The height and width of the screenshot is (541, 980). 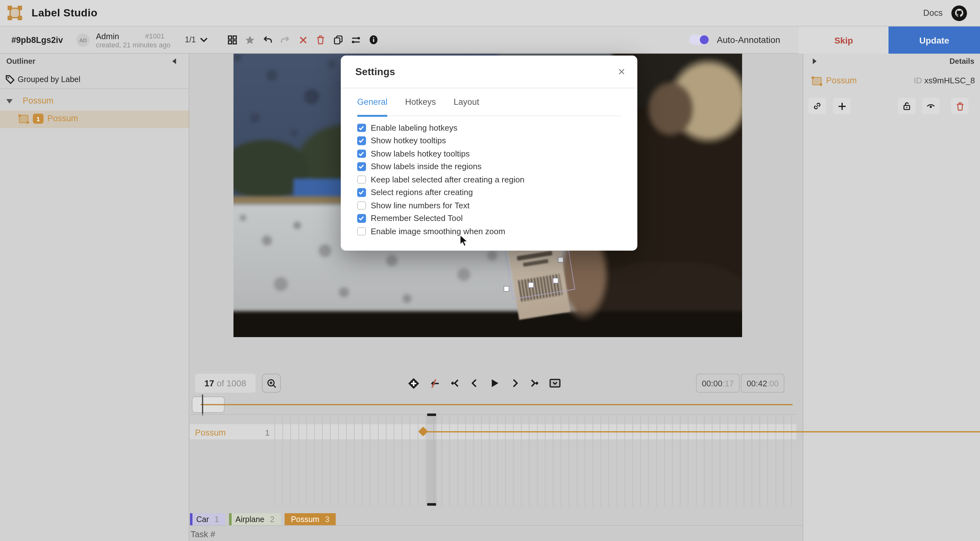 What do you see at coordinates (933, 13) in the screenshot?
I see `docs-link: Docs` at bounding box center [933, 13].